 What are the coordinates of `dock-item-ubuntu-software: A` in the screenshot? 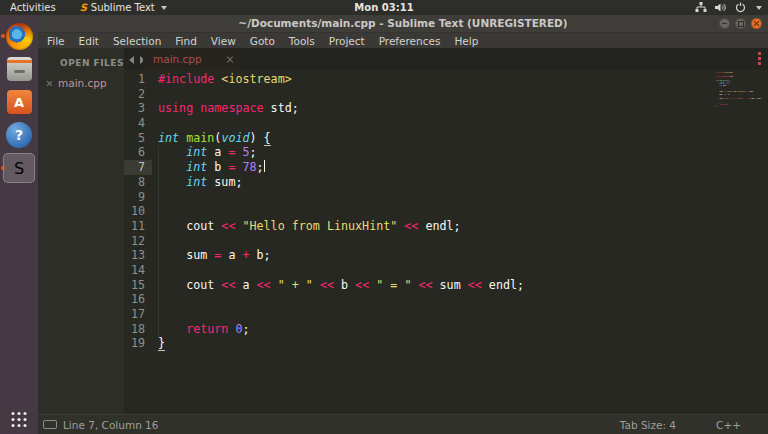 It's located at (19, 102).